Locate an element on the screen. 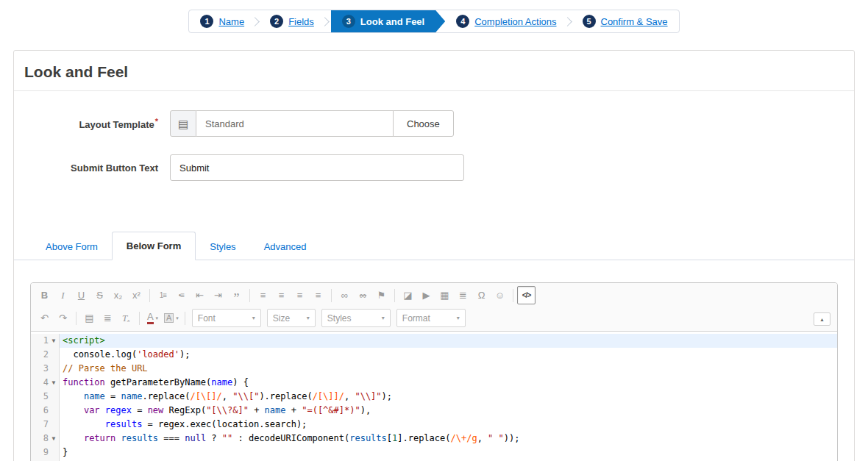  line-gutter: 8▼ is located at coordinates (46, 438).